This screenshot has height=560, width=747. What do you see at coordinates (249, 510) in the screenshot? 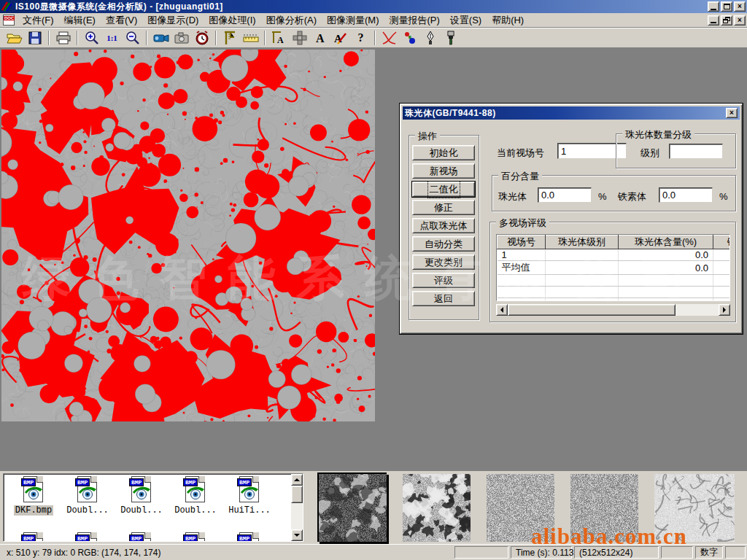
I see `file-name: HuiTi...` at bounding box center [249, 510].